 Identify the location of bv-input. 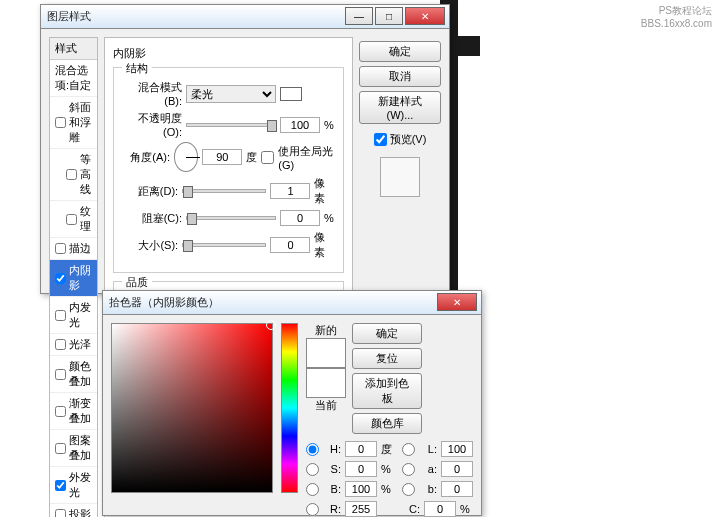
(361, 489).